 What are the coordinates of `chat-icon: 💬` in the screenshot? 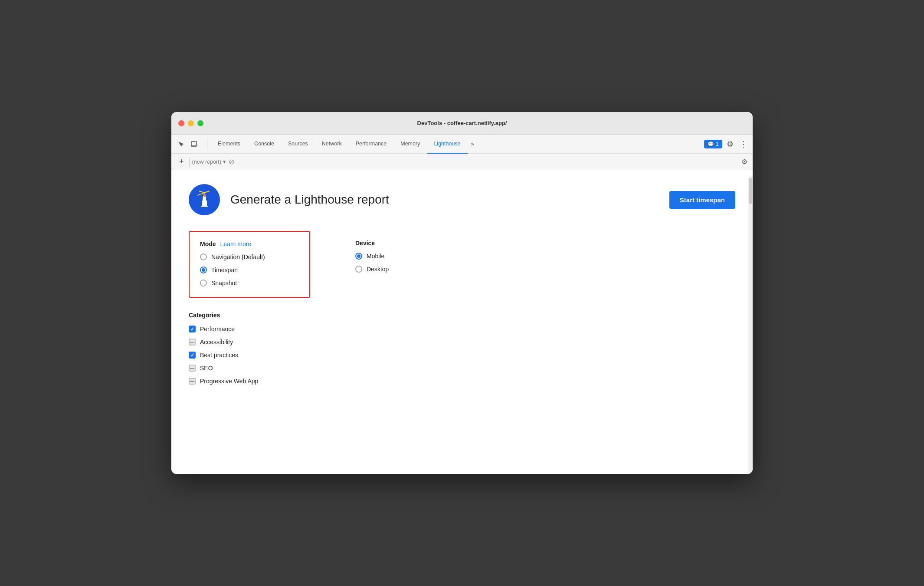 It's located at (711, 144).